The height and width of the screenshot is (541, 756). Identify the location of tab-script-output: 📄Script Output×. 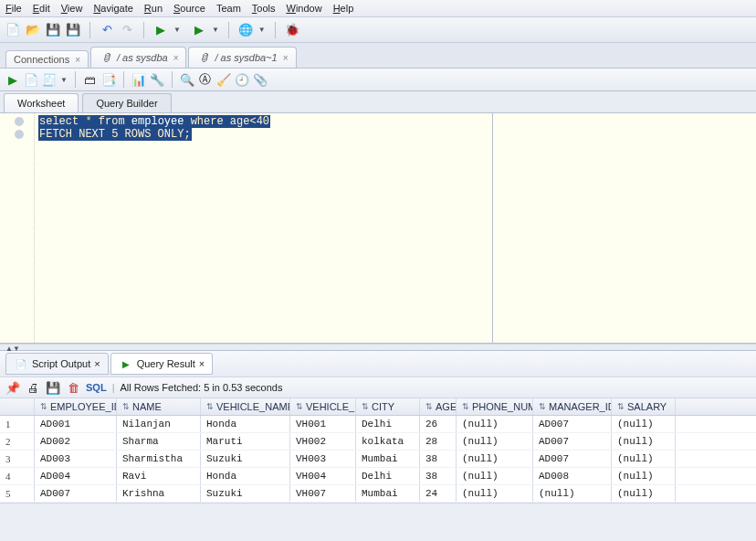
(57, 364).